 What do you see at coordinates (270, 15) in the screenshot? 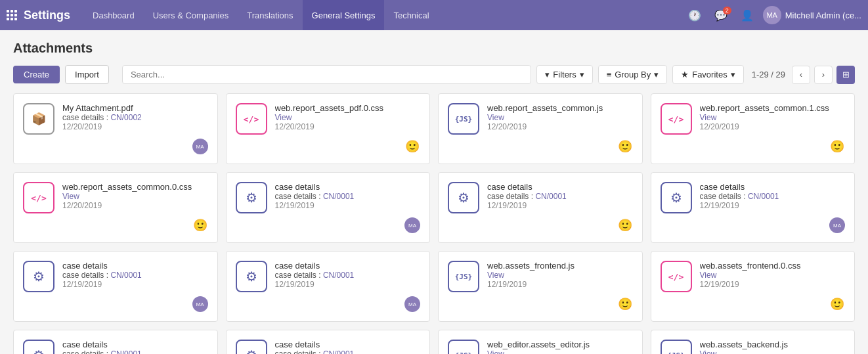
I see `navbar-menu-item: Translations` at bounding box center [270, 15].